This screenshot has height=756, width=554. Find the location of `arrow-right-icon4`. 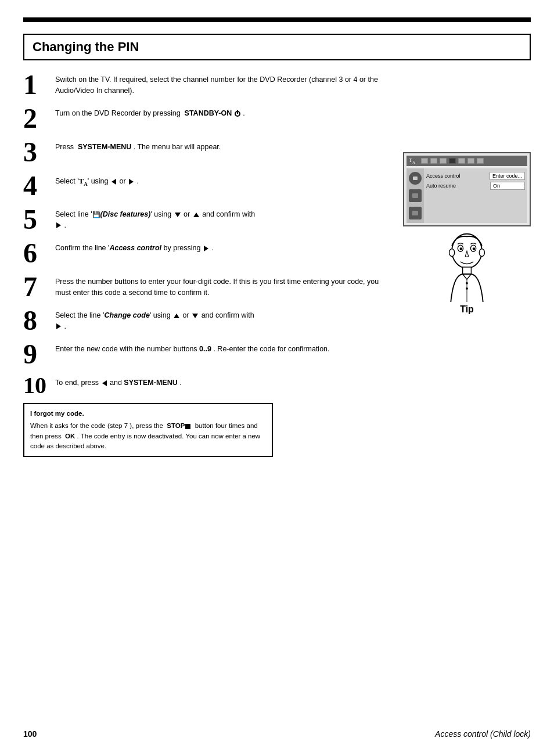

arrow-right-icon4 is located at coordinates (59, 326).